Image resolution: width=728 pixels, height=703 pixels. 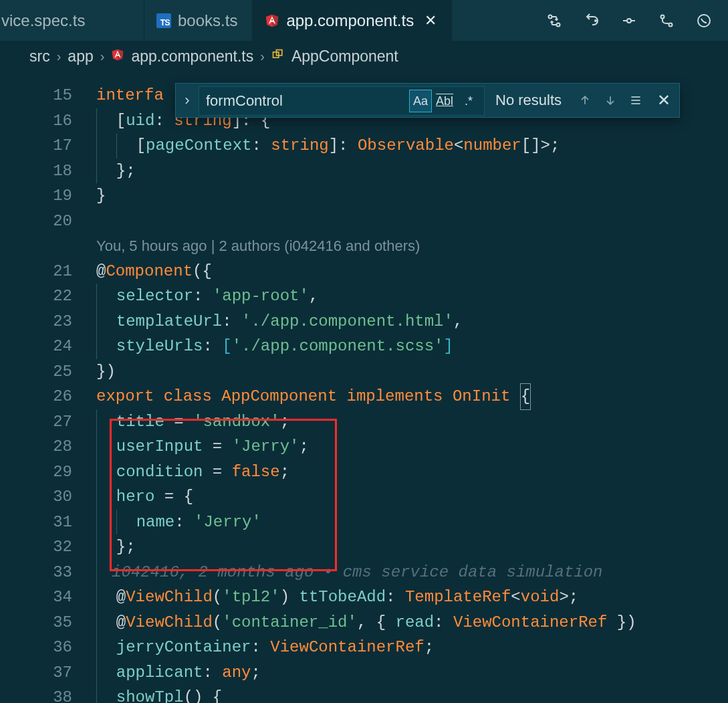 What do you see at coordinates (345, 56) in the screenshot?
I see `breadcrumb-item: AppComponent` at bounding box center [345, 56].